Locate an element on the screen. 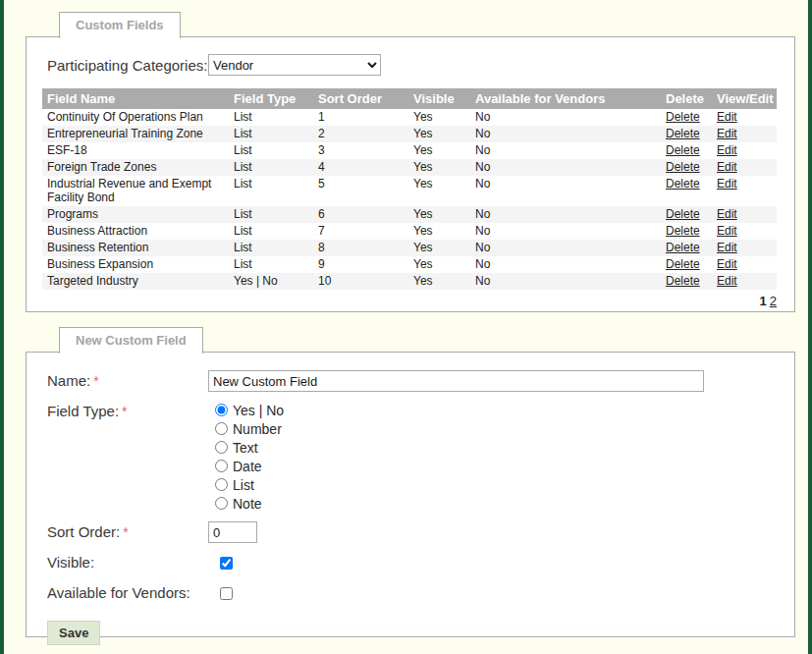  available-for-vendors-label: Available for Vendors: is located at coordinates (128, 593).